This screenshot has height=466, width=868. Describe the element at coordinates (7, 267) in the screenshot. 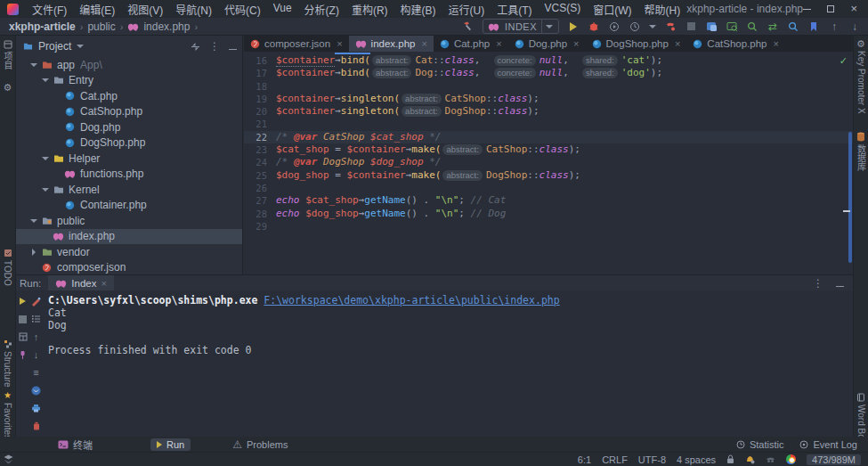

I see `toolwindow-todo-button: TODO` at that location.